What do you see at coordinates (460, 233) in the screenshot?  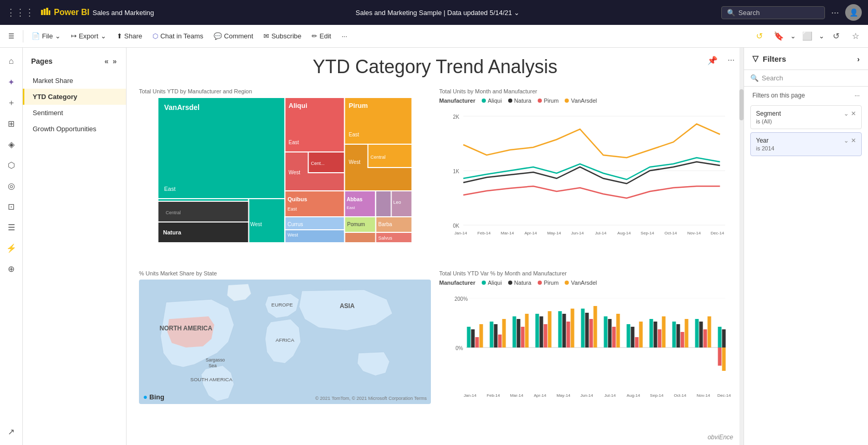 I see `svg-text: Jan-14` at bounding box center [460, 233].